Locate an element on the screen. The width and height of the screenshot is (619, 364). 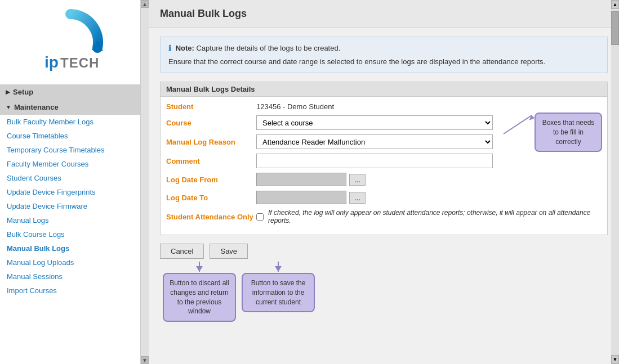
log-date-to-input is located at coordinates (301, 197).